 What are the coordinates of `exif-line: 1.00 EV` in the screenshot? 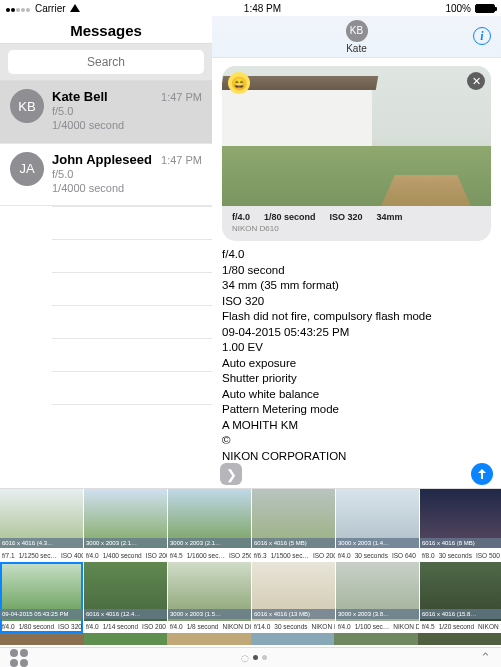 It's located at (356, 348).